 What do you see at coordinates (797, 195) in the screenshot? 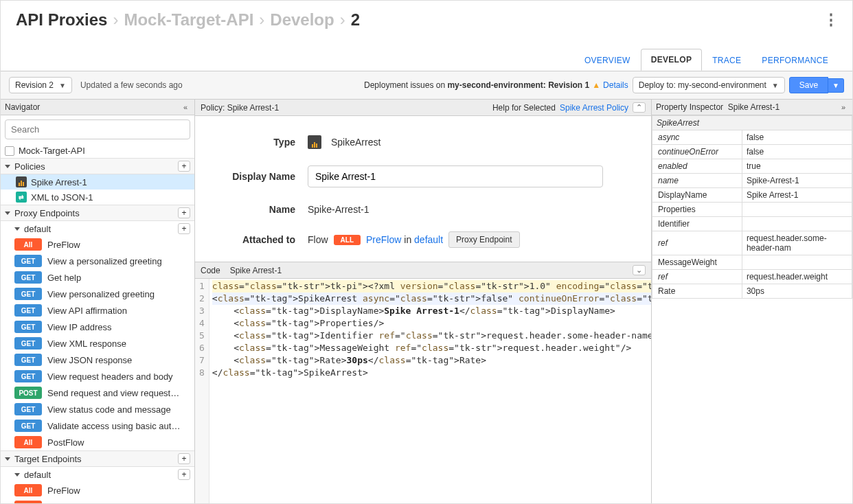
I see `property-value: Spike Arrest-1` at bounding box center [797, 195].